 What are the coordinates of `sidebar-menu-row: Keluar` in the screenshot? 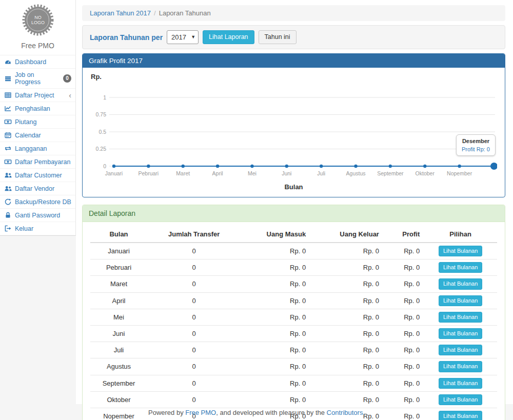 It's located at (38, 229).